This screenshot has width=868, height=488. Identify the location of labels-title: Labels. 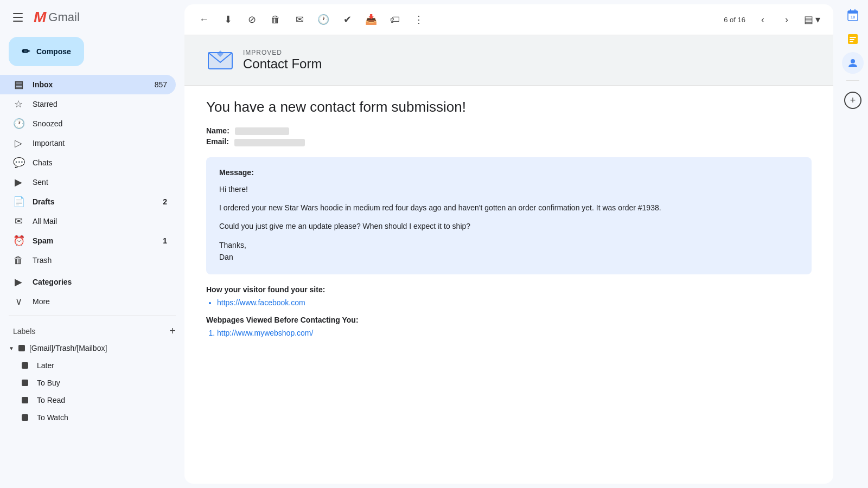
(24, 331).